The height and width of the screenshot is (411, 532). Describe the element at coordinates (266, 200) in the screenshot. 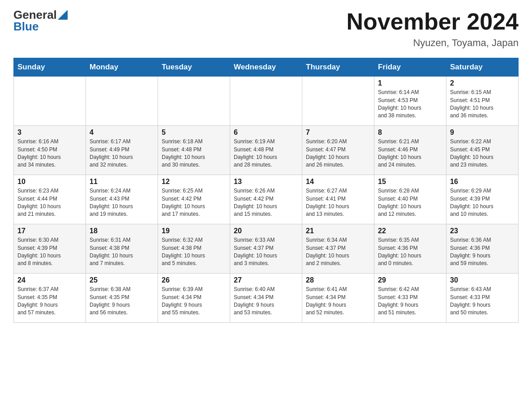

I see `calendar-cell: 13Sunrise: 6:26 AMSunset: 4:42 PMDayligh…` at that location.